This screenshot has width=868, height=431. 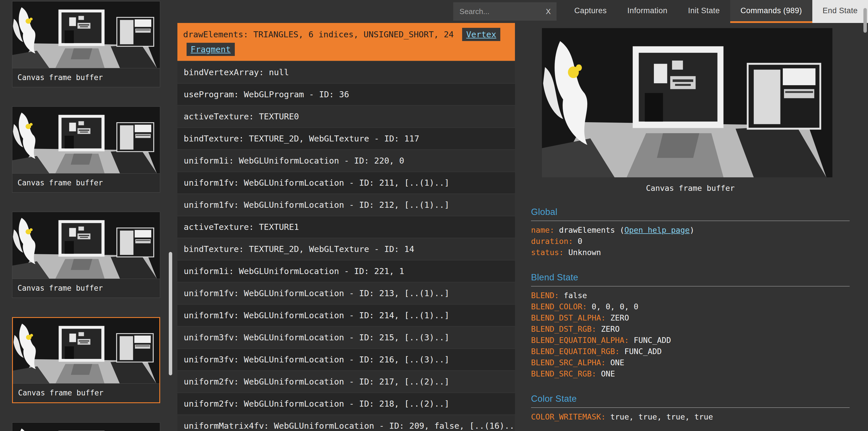 What do you see at coordinates (690, 307) in the screenshot?
I see `property-row: BLEND_COLOR: 0, 0, 0, 0` at bounding box center [690, 307].